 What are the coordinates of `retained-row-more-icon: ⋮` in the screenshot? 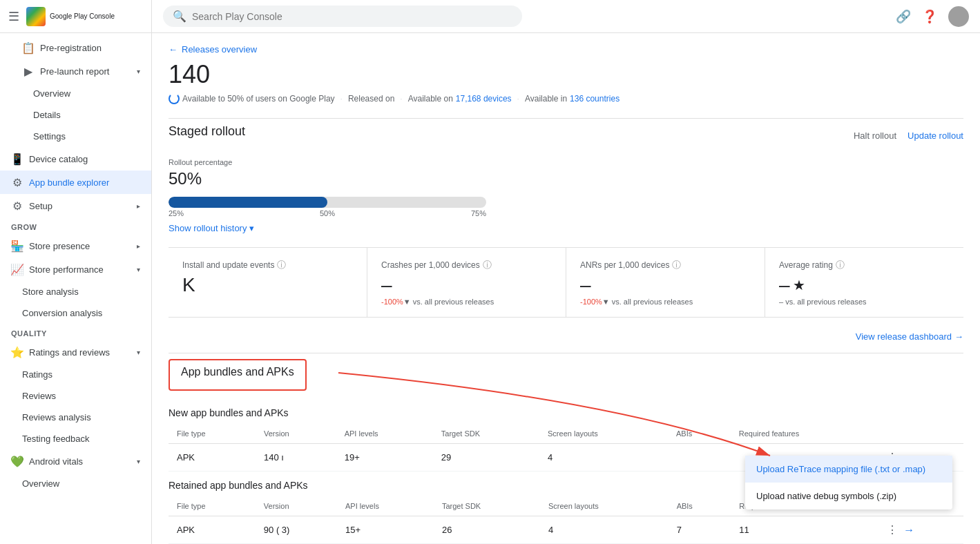 It's located at (892, 530).